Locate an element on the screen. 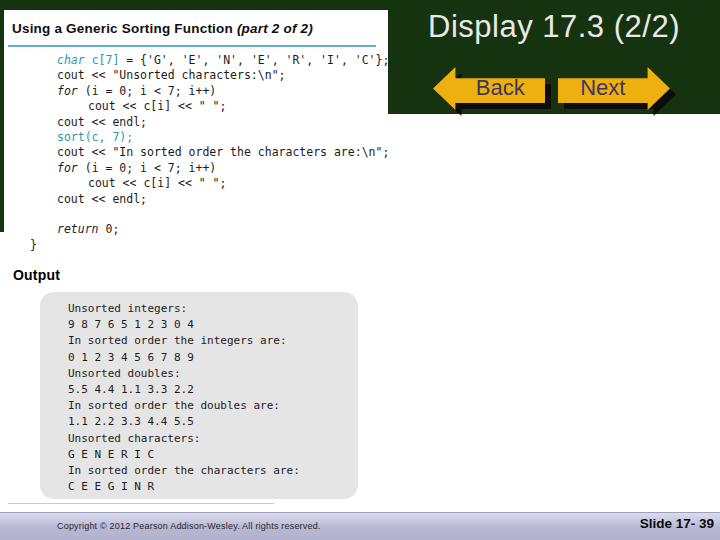 Image resolution: width=720 pixels, height=540 pixels. code-segment: = {'G', 'E', 'N', 'E', 'R', 'I', 'C'}; is located at coordinates (254, 60).